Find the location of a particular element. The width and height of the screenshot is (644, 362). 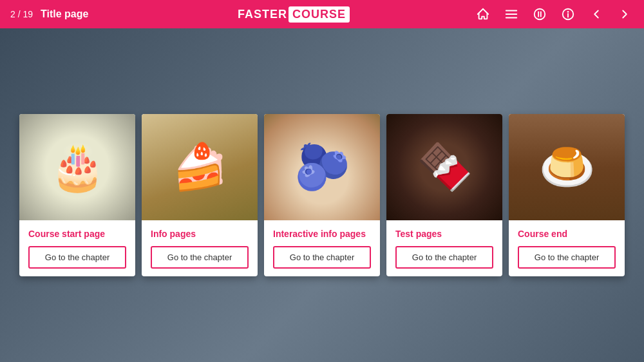

brand-logo: FASTER COURSE is located at coordinates (294, 14).